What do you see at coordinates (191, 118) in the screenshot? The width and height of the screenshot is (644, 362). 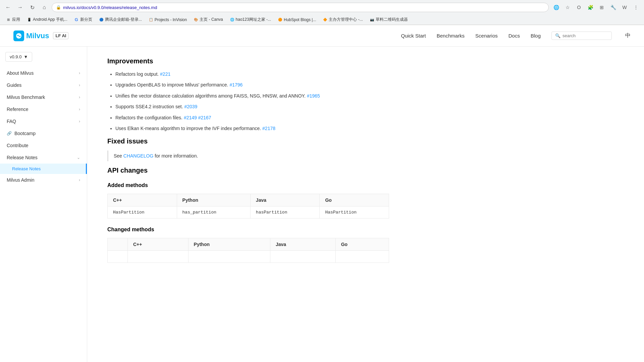 I see `improvement-link-5a: #2149` at bounding box center [191, 118].